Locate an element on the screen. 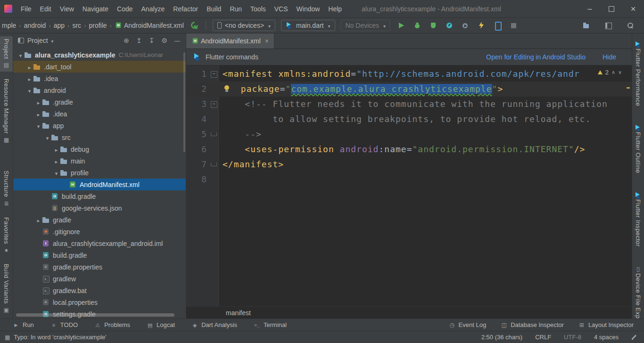 The image size is (644, 343). device-file-explorer-button is located at coordinates (586, 25).